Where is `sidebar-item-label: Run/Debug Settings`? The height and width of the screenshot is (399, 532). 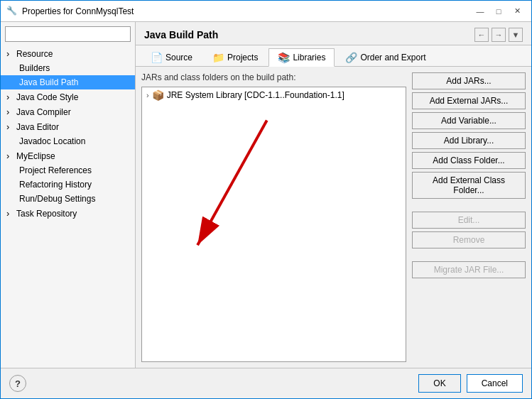 sidebar-item-label: Run/Debug Settings is located at coordinates (57, 199).